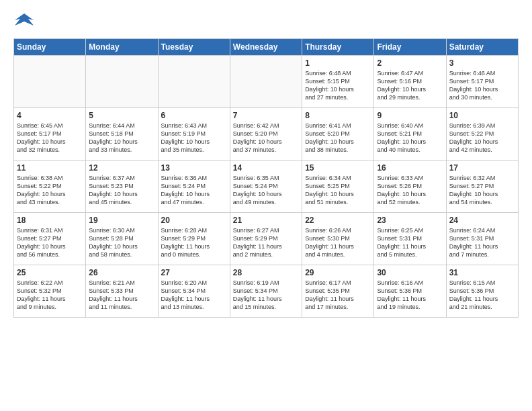 This screenshot has width=532, height=411. What do you see at coordinates (50, 238) in the screenshot?
I see `calendar-cell: 18Sunrise: 6:31 AM Sunset: 5:27 PM Dayli…` at bounding box center [50, 238].